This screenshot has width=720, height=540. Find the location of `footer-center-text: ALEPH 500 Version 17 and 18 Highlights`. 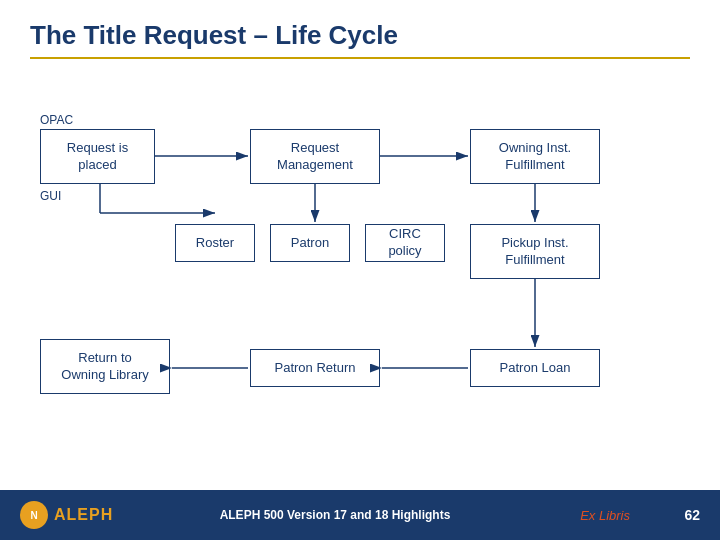

footer-center-text: ALEPH 500 Version 17 and 18 Highlights is located at coordinates (335, 515).